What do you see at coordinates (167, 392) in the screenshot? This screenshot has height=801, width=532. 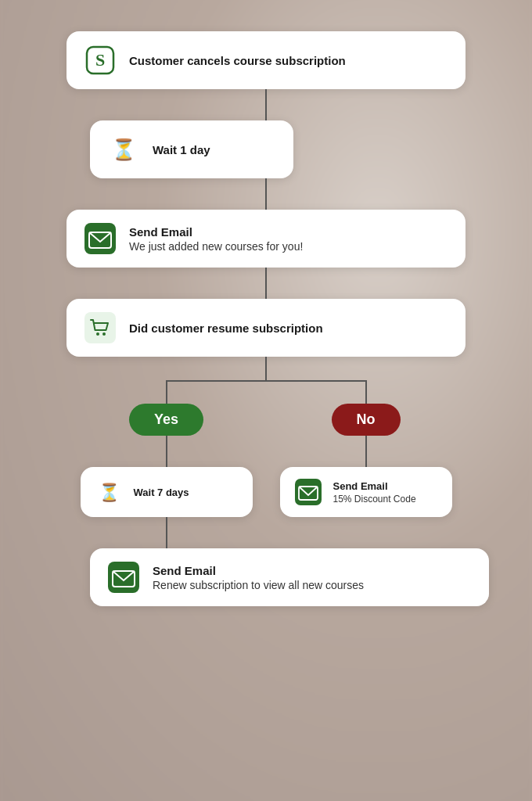 I see `yes-v-line` at bounding box center [167, 392].